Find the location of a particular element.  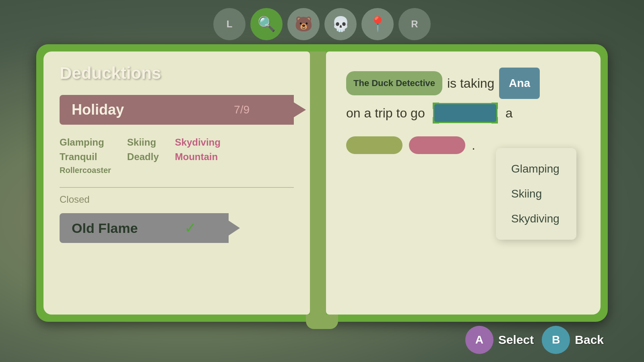

items-grid: Glamping Tranquil Rollercoaster Skiing D… is located at coordinates (177, 156).